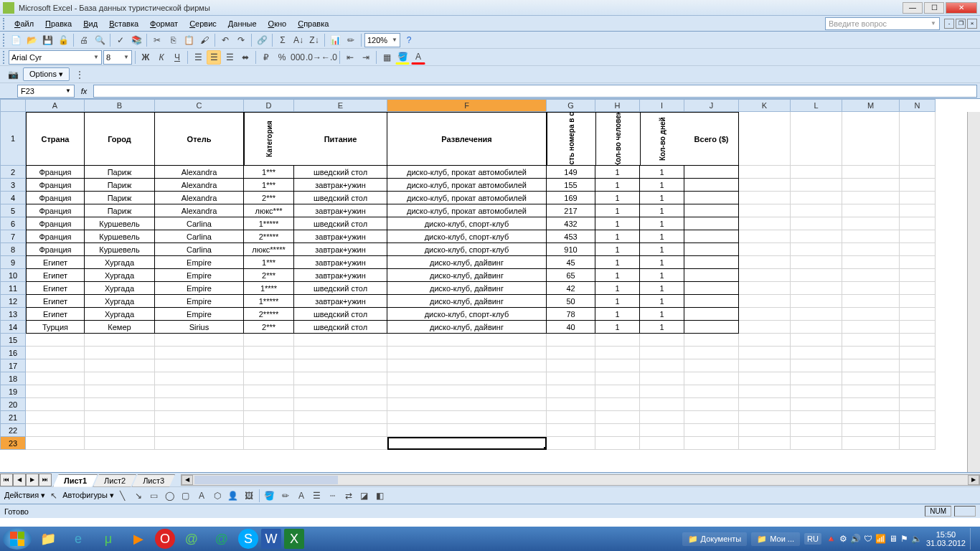 This screenshot has height=551, width=980. I want to click on clock: 15:50 31.03.2012, so click(946, 539).